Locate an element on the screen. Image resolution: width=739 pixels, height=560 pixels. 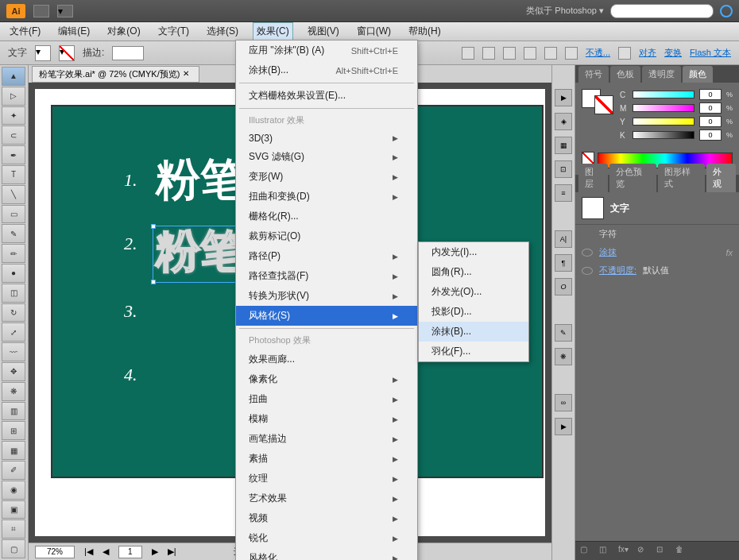
y-slider is located at coordinates (664, 122).